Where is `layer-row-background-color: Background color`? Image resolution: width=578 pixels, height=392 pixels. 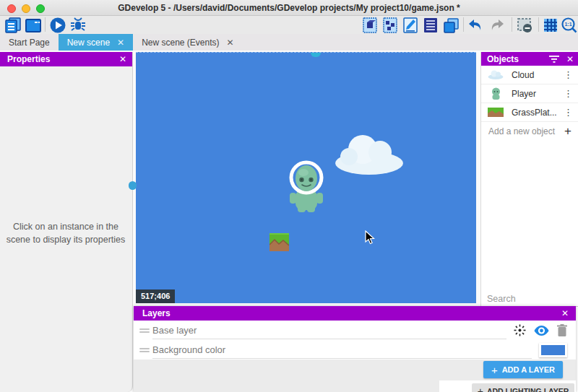 layer-row-background-color: Background color is located at coordinates (355, 349).